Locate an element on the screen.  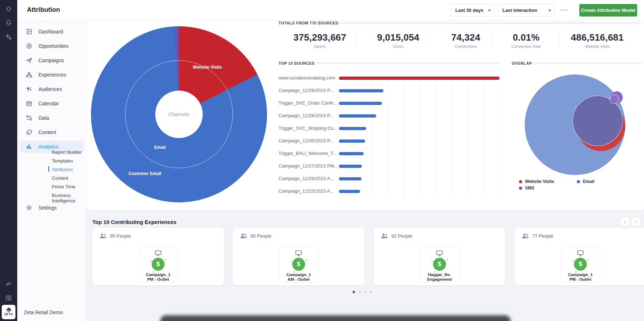
experience-label-line1: Haggar_Re- is located at coordinates (439, 275).